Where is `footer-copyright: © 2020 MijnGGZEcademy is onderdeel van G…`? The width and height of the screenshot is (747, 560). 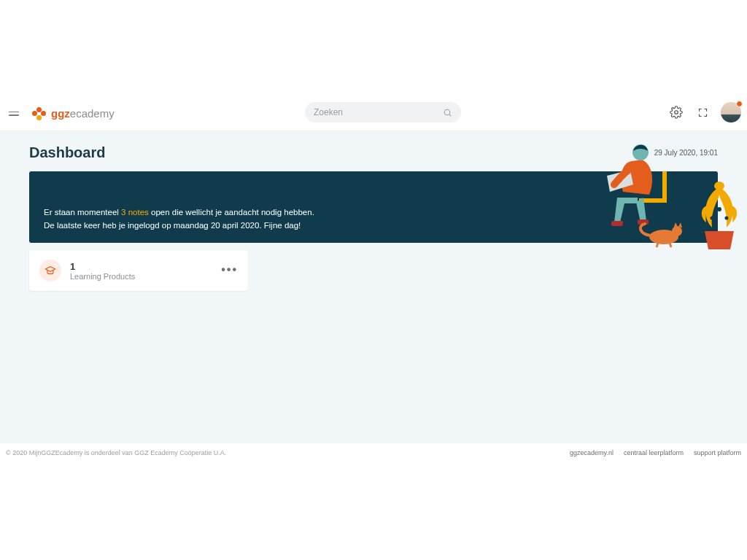 footer-copyright: © 2020 MijnGGZEcademy is onderdeel van G… is located at coordinates (116, 453).